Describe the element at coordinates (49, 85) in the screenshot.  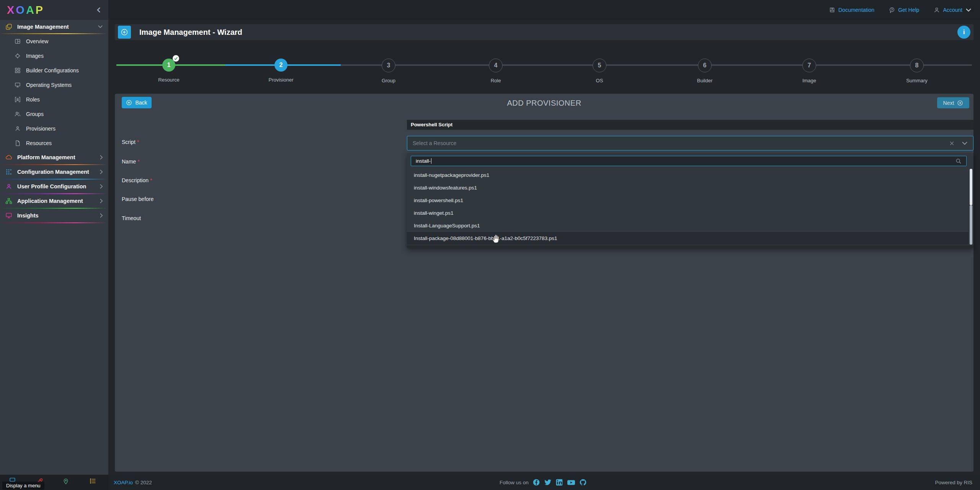
I see `sidebar-item-label: Operating Systems` at that location.